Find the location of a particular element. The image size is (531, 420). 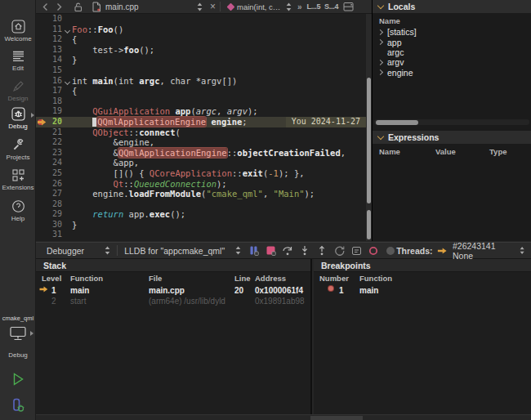

stop-debugger-button is located at coordinates (270, 251).